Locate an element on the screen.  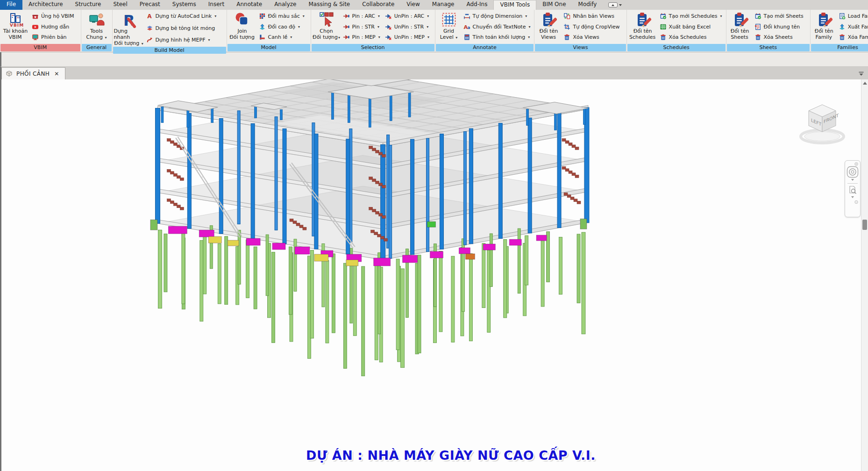
canh-le-button: Canh lề▾ is located at coordinates (282, 37).